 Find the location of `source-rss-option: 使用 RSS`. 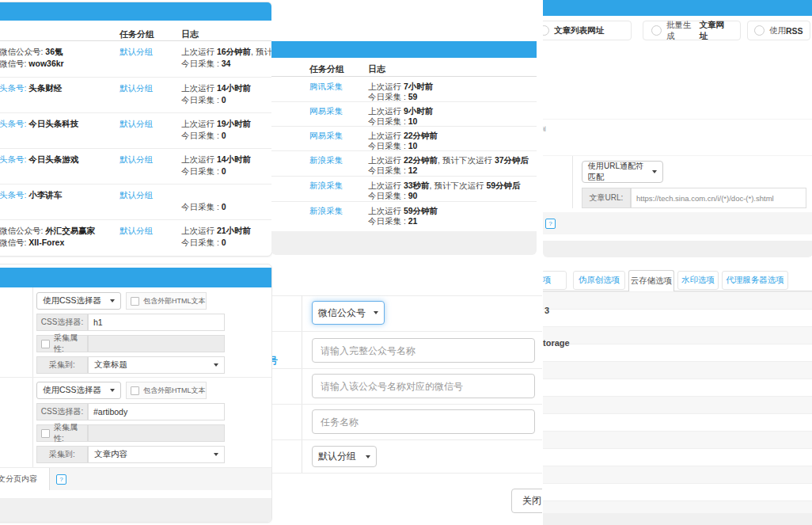

source-rss-option: 使用 RSS is located at coordinates (779, 30).